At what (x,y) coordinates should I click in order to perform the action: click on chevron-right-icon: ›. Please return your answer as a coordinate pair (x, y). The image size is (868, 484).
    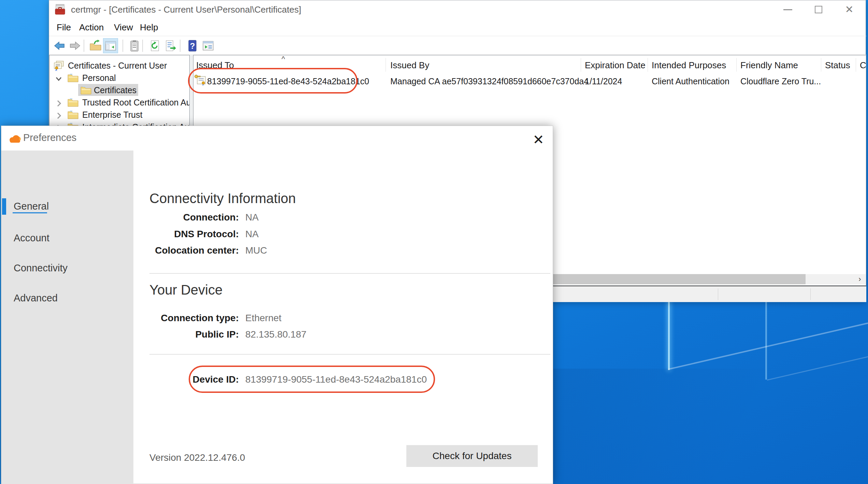
    Looking at the image, I should click on (860, 279).